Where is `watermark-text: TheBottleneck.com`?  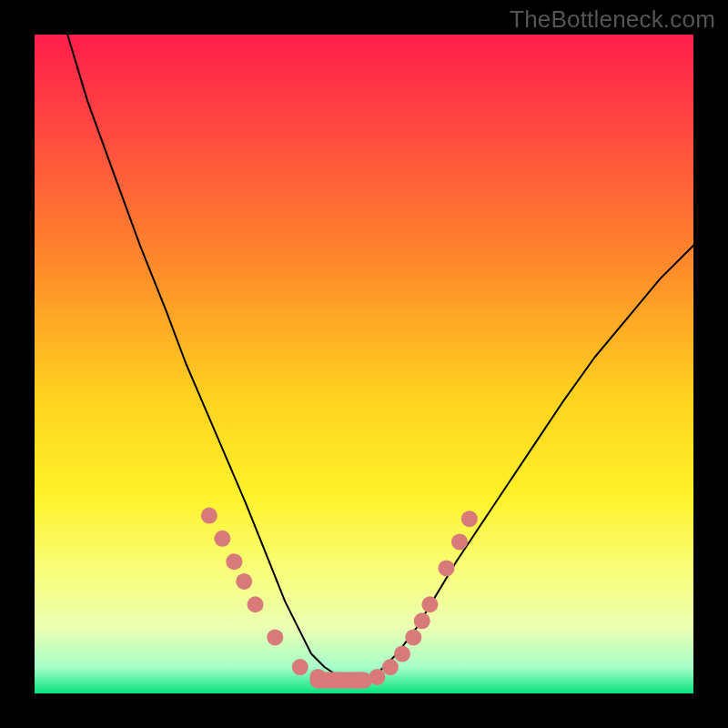 watermark-text: TheBottleneck.com is located at coordinates (612, 20).